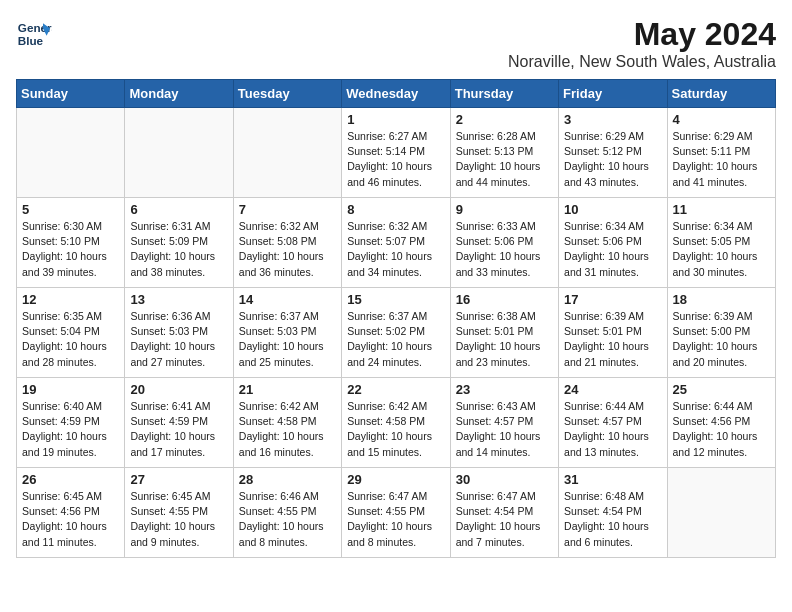 The width and height of the screenshot is (792, 612). I want to click on logo: General Blue General Blue, so click(34, 34).